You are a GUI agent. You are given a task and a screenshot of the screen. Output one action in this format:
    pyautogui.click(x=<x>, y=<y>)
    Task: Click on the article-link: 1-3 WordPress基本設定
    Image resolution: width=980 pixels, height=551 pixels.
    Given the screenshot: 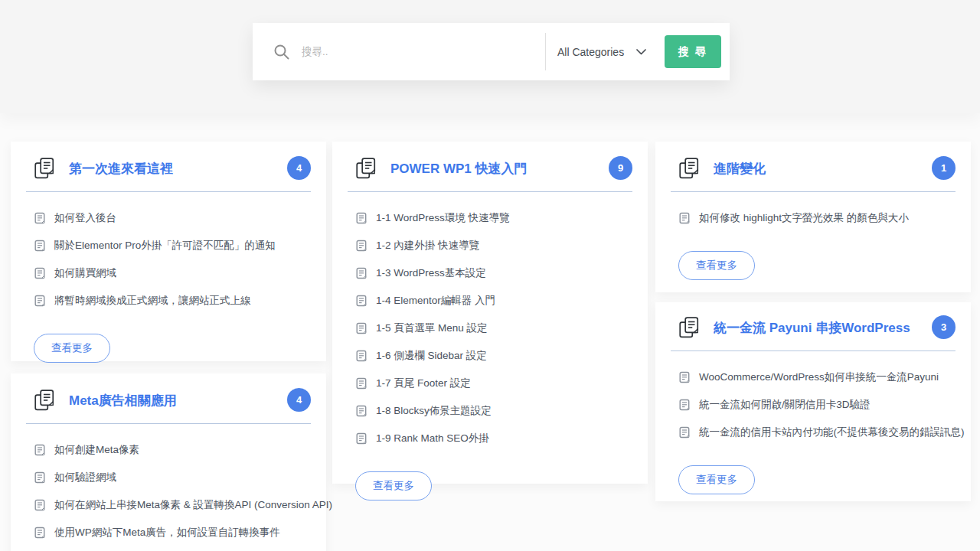 What is the action you would take?
    pyautogui.click(x=494, y=273)
    